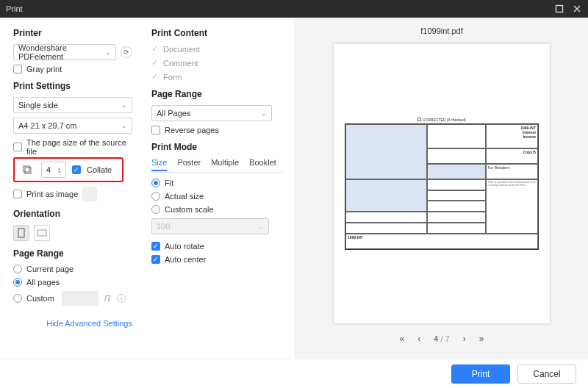 Image resolution: width=588 pixels, height=388 pixels. What do you see at coordinates (18, 298) in the screenshot?
I see `custom-range-radio` at bounding box center [18, 298].